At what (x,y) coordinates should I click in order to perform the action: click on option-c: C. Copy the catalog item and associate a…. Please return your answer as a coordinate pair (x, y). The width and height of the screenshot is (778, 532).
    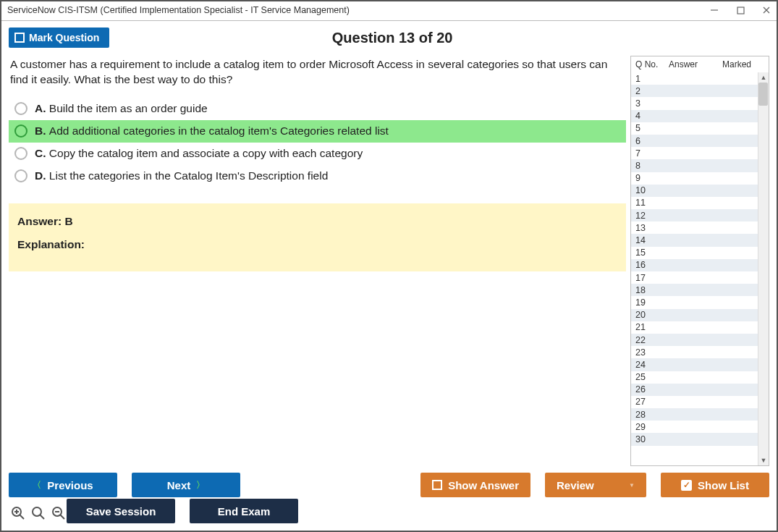
    Looking at the image, I should click on (317, 153).